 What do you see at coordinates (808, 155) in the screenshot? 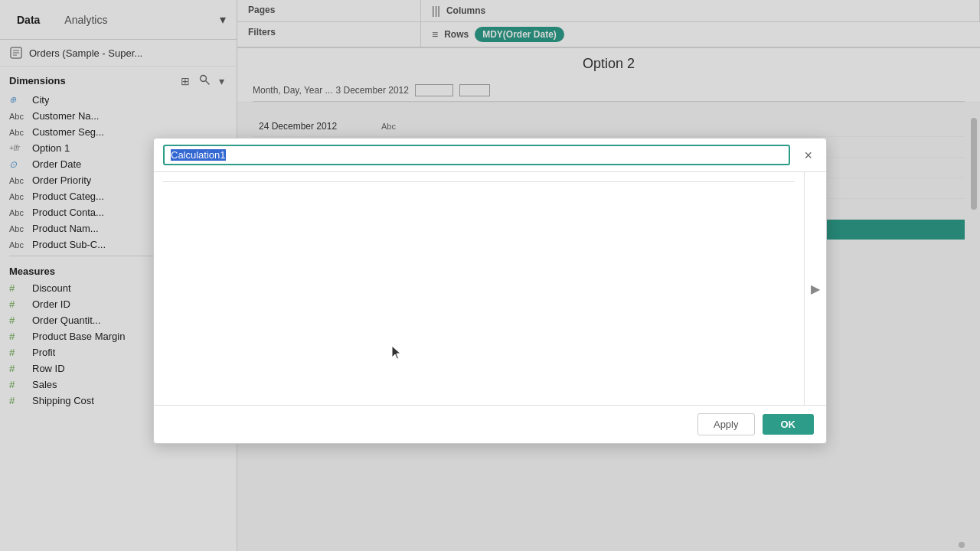
I see `modal-close-btn: ×` at bounding box center [808, 155].